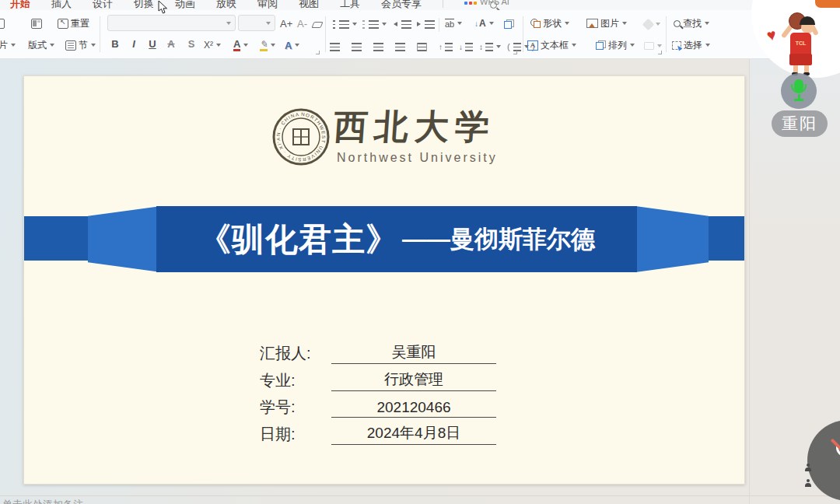 Image resolution: width=840 pixels, height=504 pixels. Describe the element at coordinates (493, 5) in the screenshot. I see `search-icon` at that location.